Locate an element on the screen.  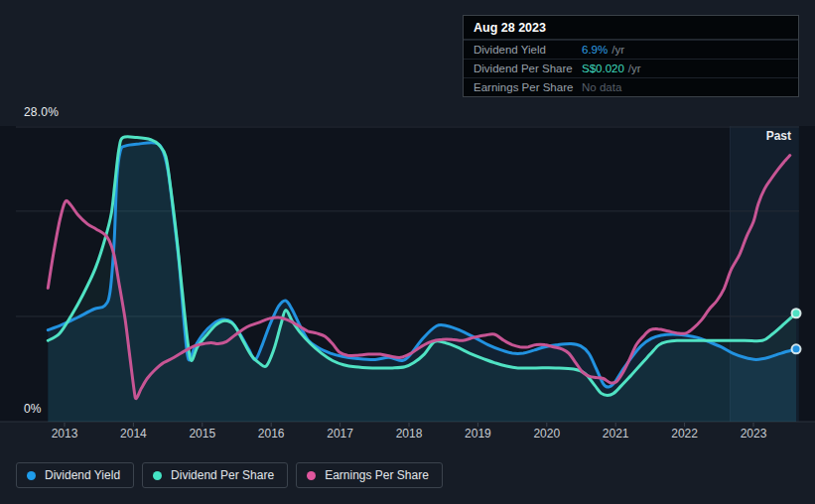
tooltip-row-value: 6.9% is located at coordinates (595, 50).